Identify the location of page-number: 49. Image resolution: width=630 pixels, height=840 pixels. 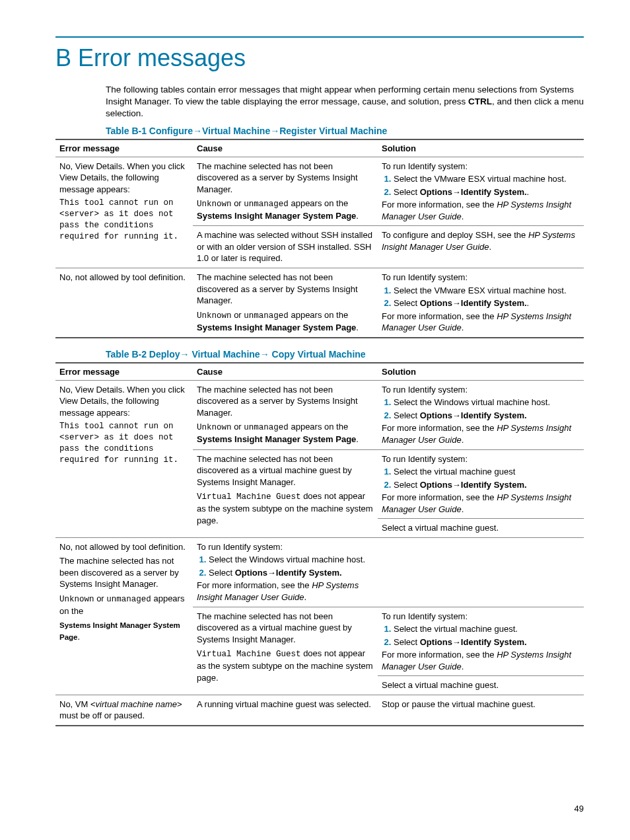
(579, 809).